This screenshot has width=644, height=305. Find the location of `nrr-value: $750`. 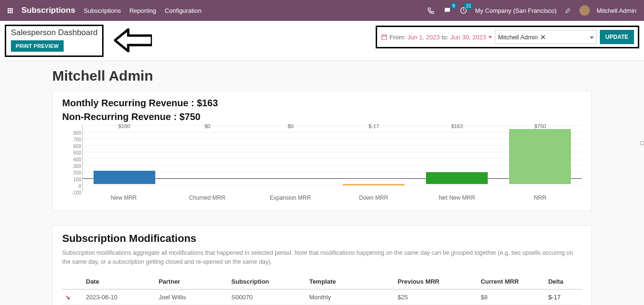

nrr-value: $750 is located at coordinates (190, 117).